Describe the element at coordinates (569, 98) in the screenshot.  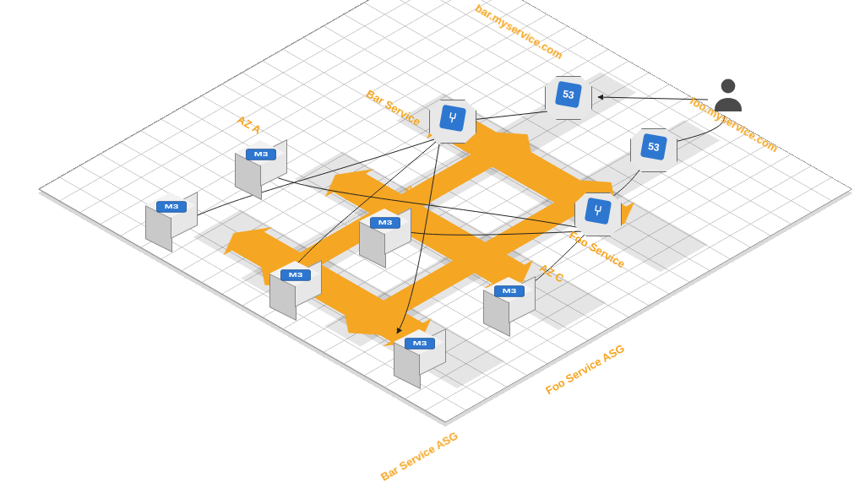
I see `route53-bar: 53` at that location.